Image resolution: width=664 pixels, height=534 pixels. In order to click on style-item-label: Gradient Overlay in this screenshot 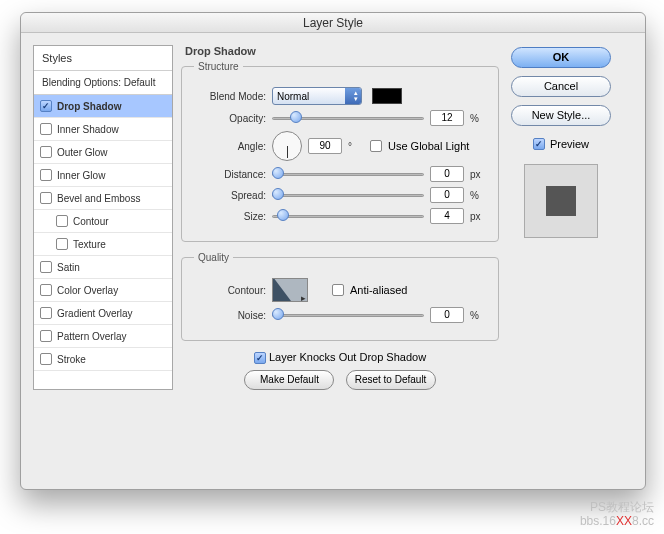, I will do `click(95, 314)`.